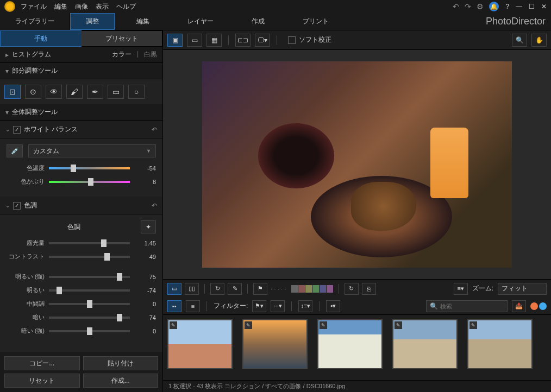  Describe the element at coordinates (89, 331) in the screenshot. I see `shadows-strong-slider` at that location.